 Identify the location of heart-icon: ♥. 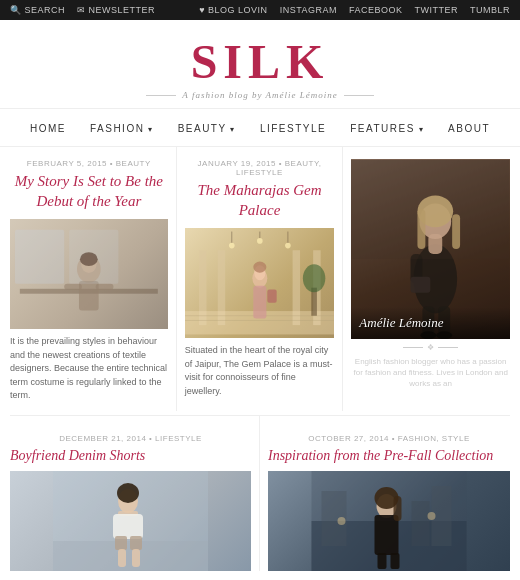
(202, 10).